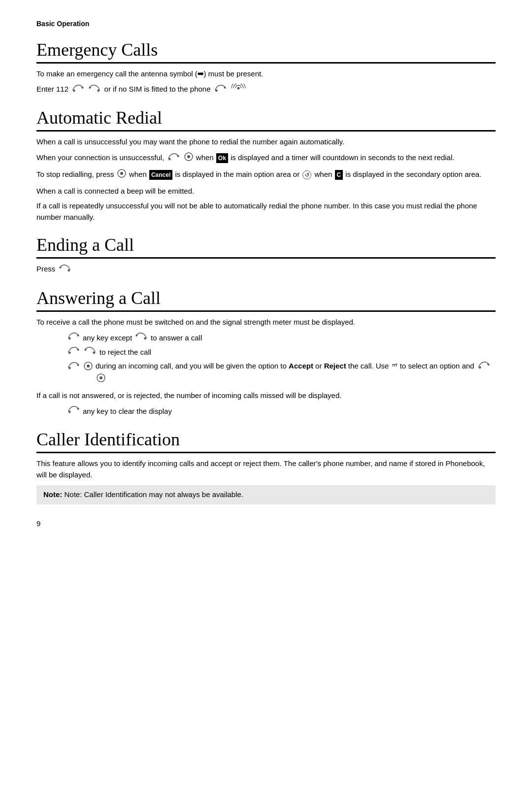 The width and height of the screenshot is (532, 804). I want to click on automatic-redial-p1: When a call is unsuccessful you may want…, so click(266, 142).